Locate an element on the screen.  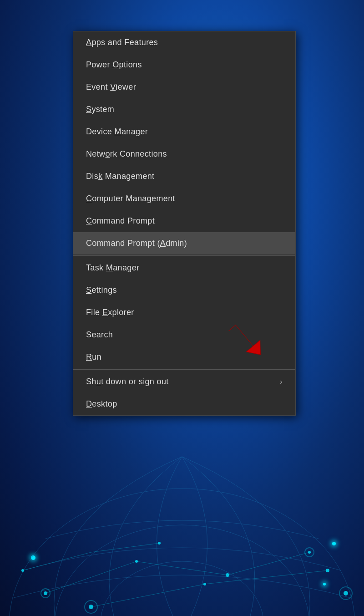
menu-item-disk-management: Disk Management is located at coordinates (184, 177).